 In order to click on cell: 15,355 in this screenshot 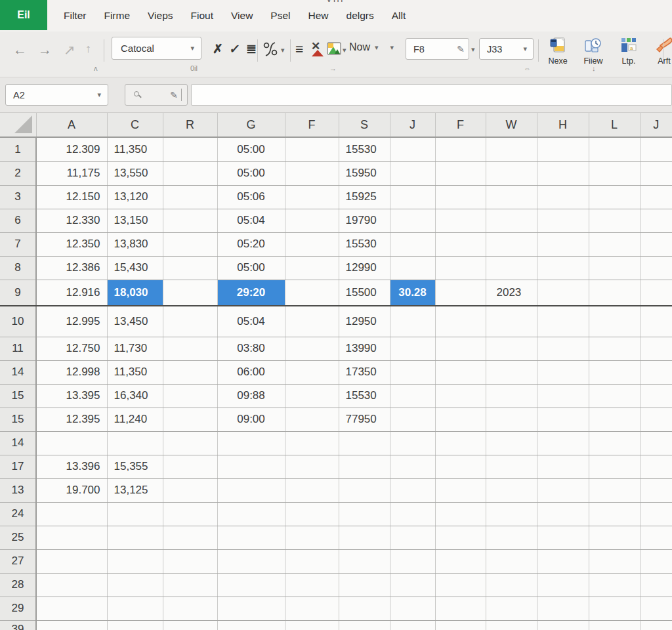, I will do `click(135, 467)`.